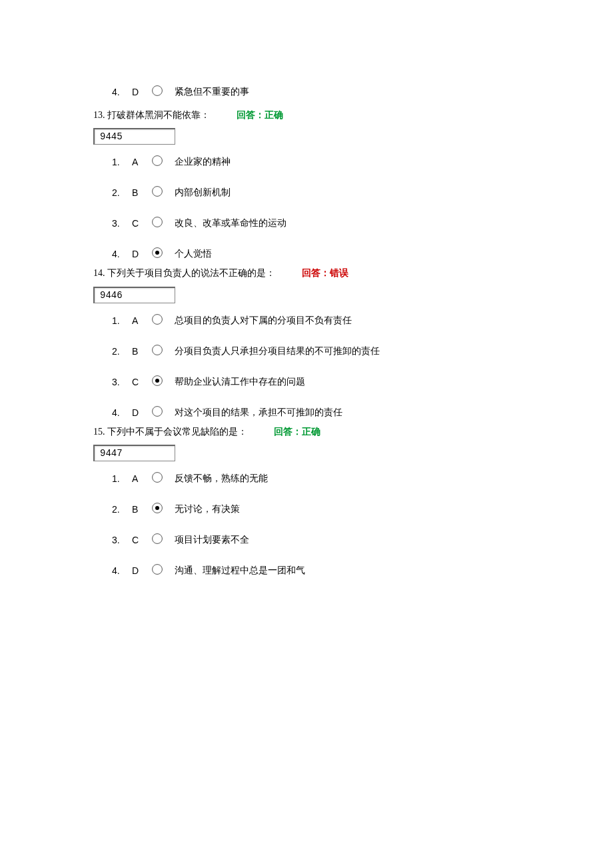  Describe the element at coordinates (306, 525) in the screenshot. I see `options-list: 1.A反馈不畅，熟练的无能2.B无讨论，有决策3.C项目计划要素不全4.D沟通、…` at that location.